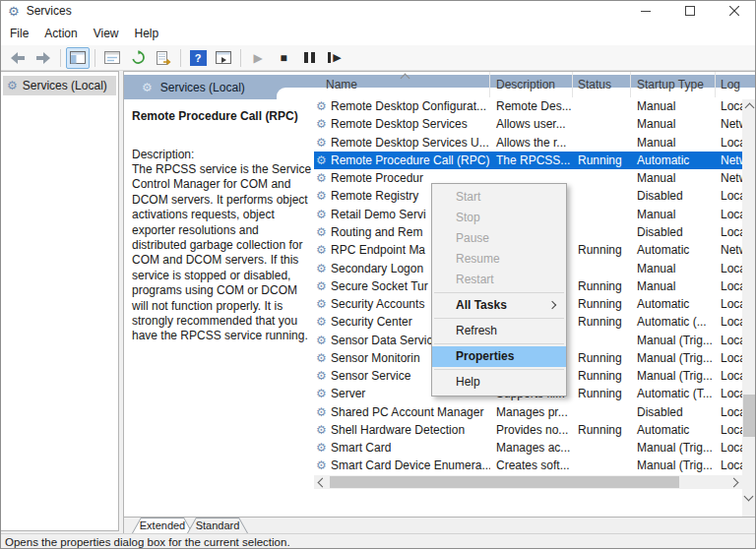 The height and width of the screenshot is (549, 756). I want to click on menu-view: View, so click(106, 33).